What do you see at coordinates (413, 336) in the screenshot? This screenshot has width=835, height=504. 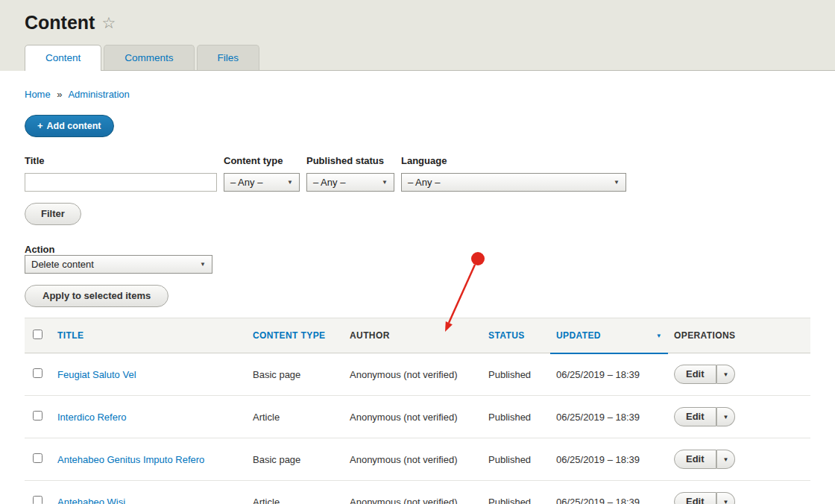 I see `author-header: AUTHOR` at bounding box center [413, 336].